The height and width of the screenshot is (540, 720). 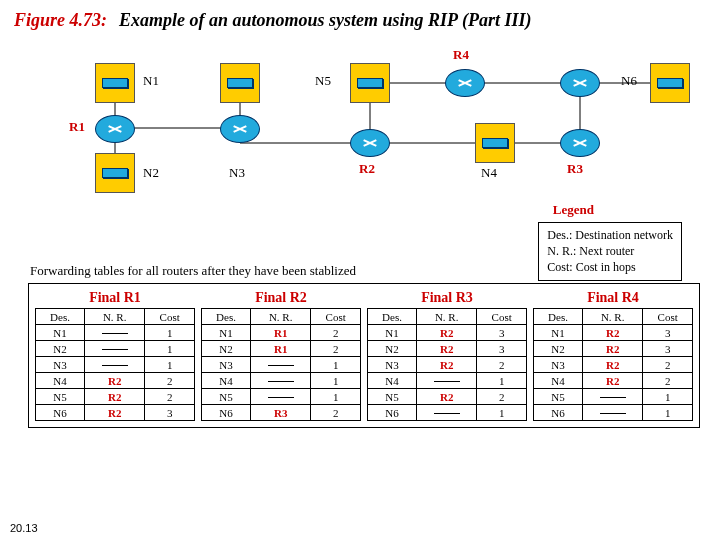 What do you see at coordinates (281, 364) in the screenshot?
I see `routing-table: Des.N. R.CostN1R12N2R12N31N41N51N6R32` at bounding box center [281, 364].